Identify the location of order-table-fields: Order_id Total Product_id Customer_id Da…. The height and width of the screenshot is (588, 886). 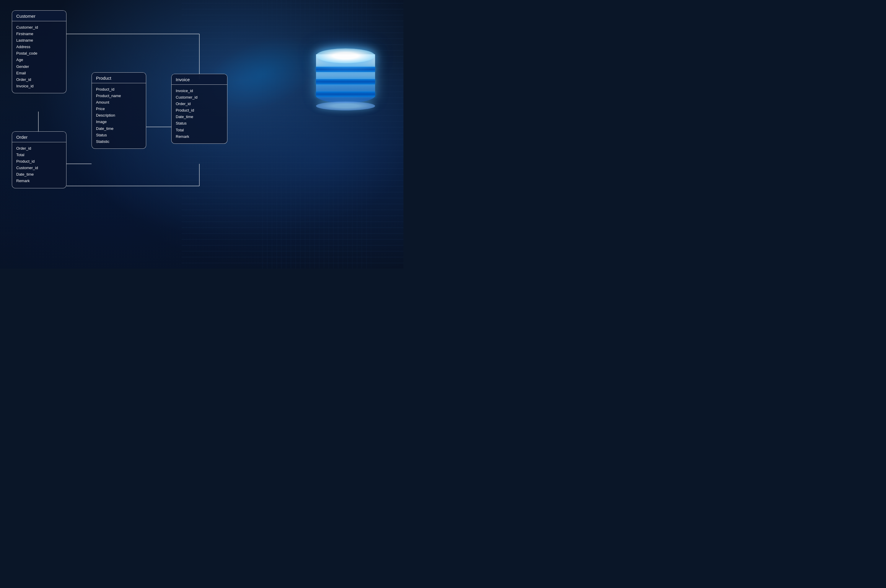
(39, 165).